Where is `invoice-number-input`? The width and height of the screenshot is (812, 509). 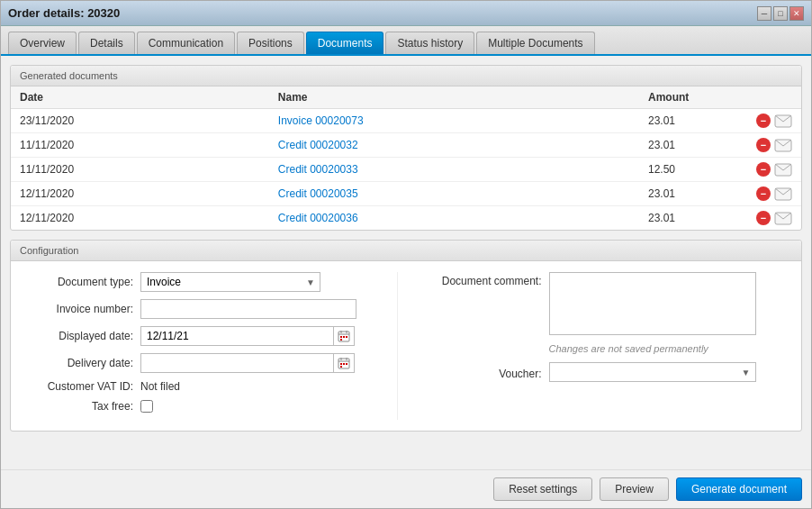
invoice-number-input is located at coordinates (248, 309).